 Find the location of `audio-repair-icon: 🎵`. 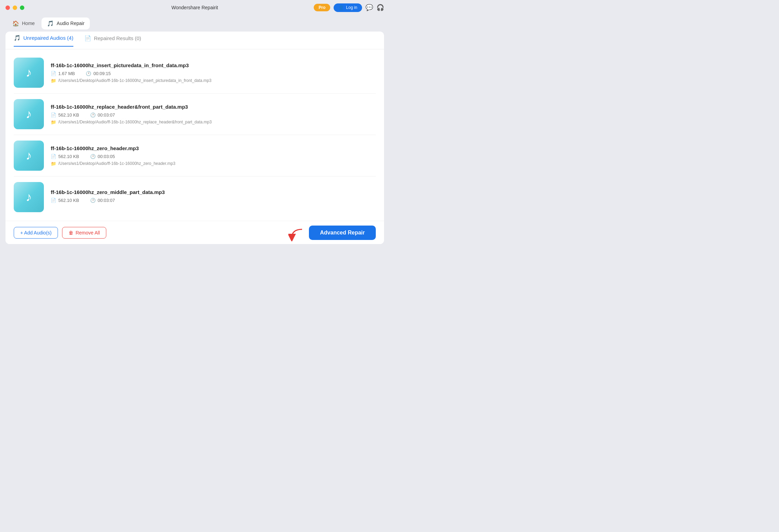

audio-repair-icon: 🎵 is located at coordinates (50, 23).